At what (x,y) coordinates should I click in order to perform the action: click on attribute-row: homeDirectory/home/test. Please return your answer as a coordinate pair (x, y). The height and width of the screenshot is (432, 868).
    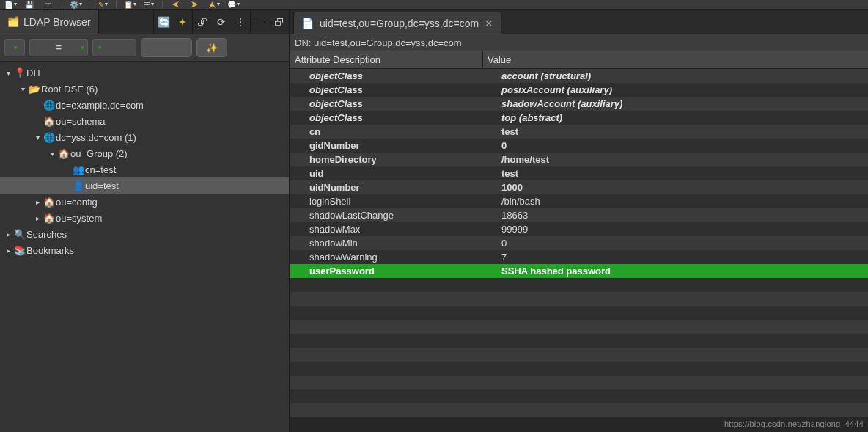
    Looking at the image, I should click on (579, 160).